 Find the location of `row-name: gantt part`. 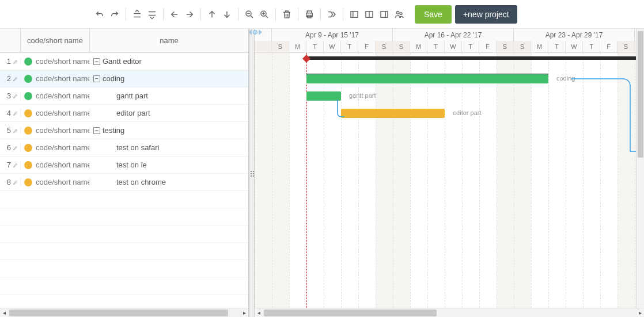

row-name: gantt part is located at coordinates (169, 96).